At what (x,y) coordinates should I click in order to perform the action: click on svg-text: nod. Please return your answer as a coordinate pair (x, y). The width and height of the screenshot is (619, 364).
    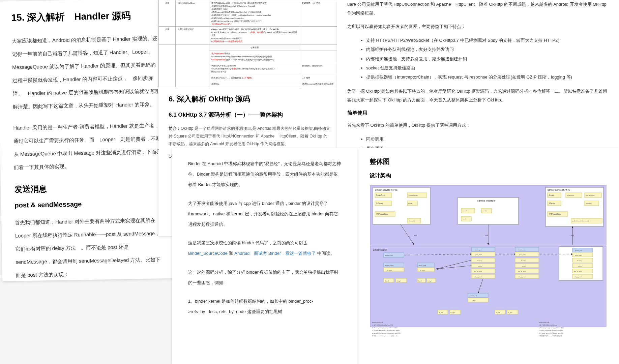
    Looking at the image, I should click on (465, 219).